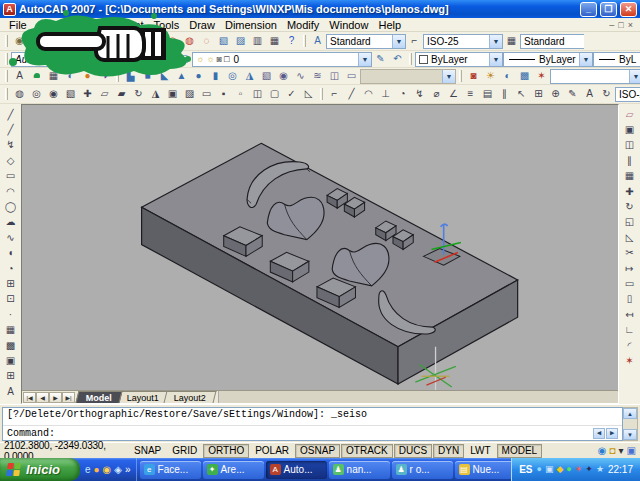  I want to click on tab-nav-first: |◀, so click(30, 398).